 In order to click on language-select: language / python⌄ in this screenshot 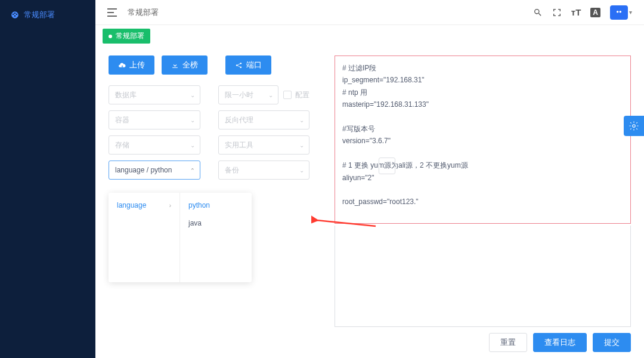, I will do `click(154, 170)`.